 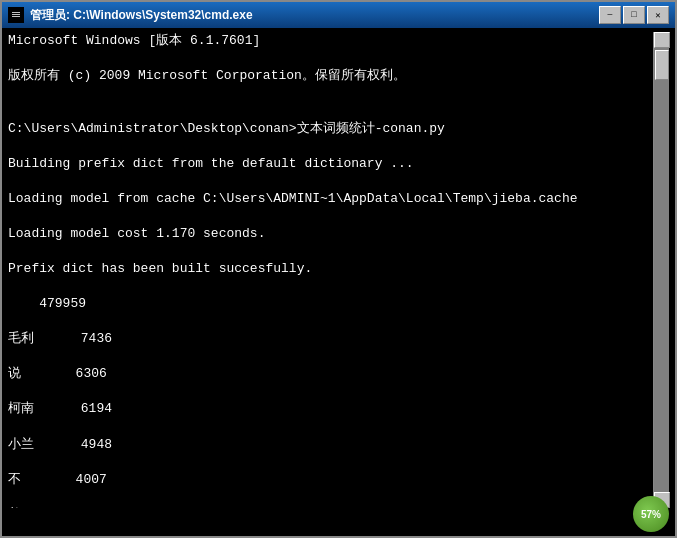 I want to click on maximize-button, so click(x=634, y=15).